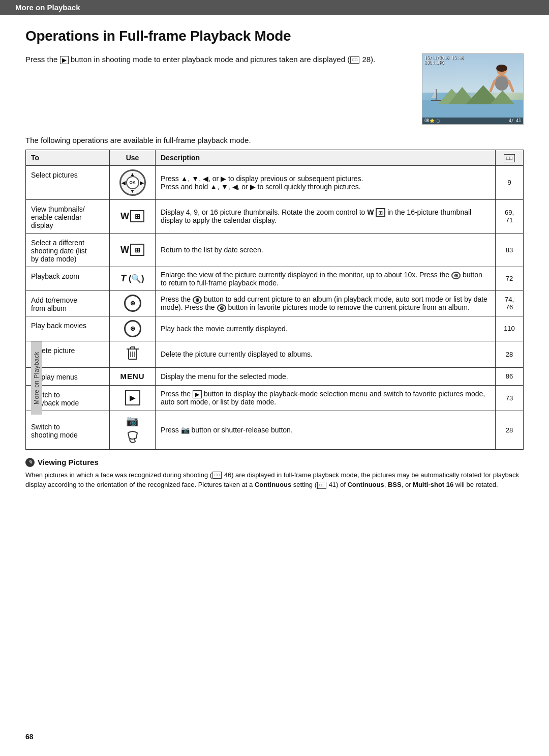 This screenshot has height=756, width=549. I want to click on row-description: Press ▲, ▼, ◀, or ▶ to display previous …, so click(325, 182).